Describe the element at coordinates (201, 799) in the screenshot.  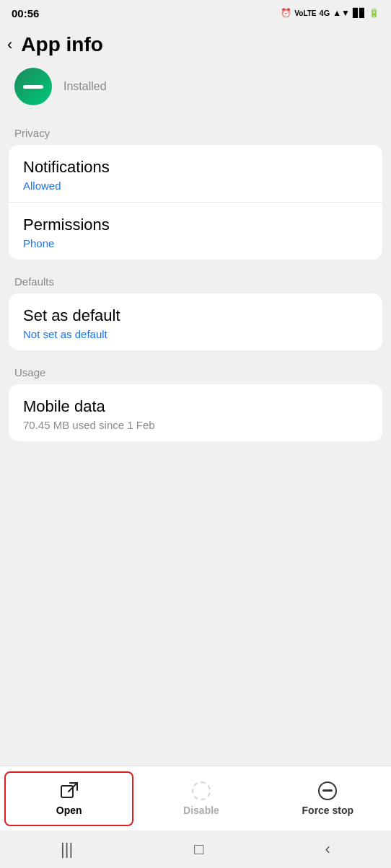
I see `disable-button: Disable` at that location.